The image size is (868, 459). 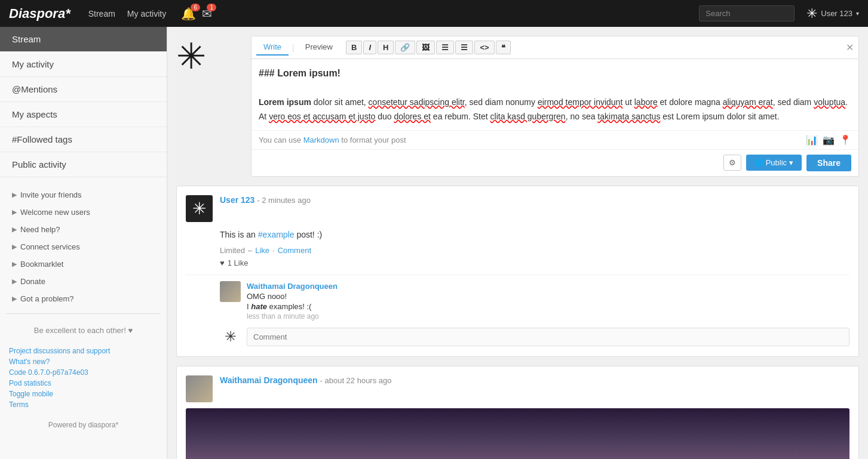 What do you see at coordinates (41, 229) in the screenshot?
I see `menu-help-label: Need help?` at bounding box center [41, 229].